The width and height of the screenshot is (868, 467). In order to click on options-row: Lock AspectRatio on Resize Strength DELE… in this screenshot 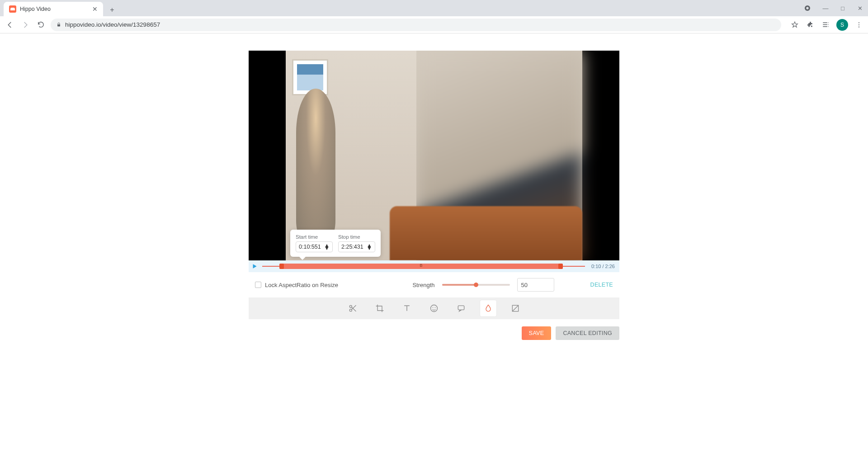, I will do `click(434, 285)`.